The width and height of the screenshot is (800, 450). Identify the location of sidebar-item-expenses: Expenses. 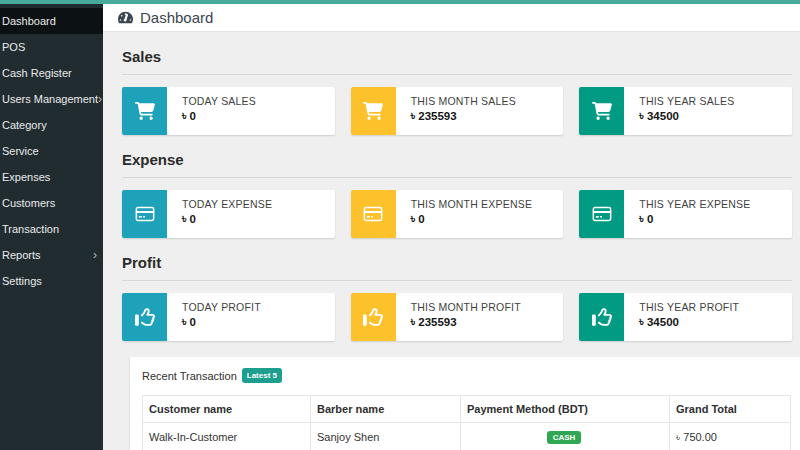
(52, 177).